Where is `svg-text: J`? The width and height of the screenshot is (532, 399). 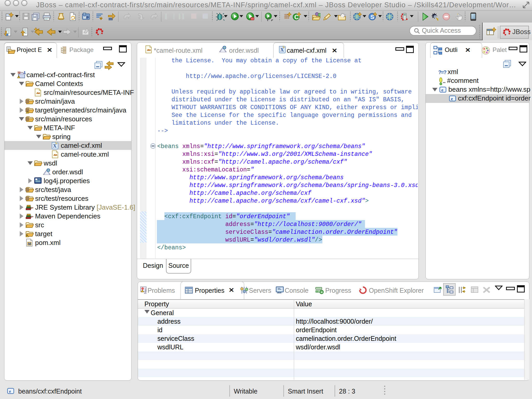 svg-text: J is located at coordinates (24, 73).